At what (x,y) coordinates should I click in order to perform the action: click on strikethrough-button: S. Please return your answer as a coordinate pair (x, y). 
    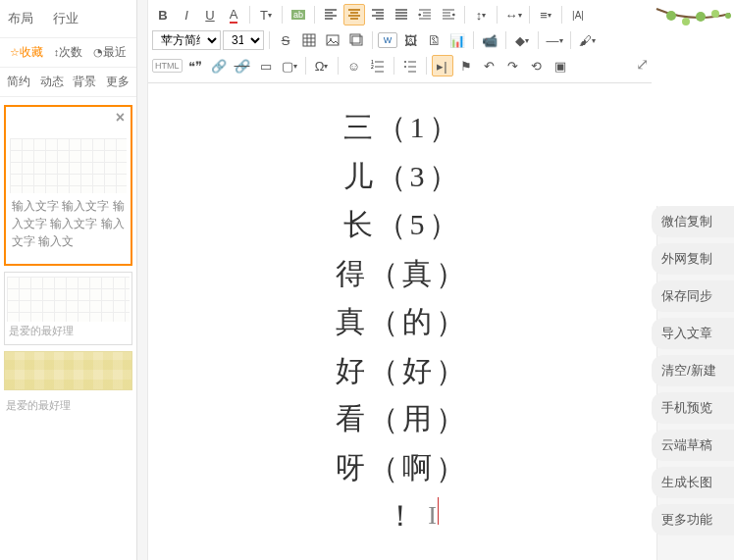
    Looking at the image, I should click on (286, 40).